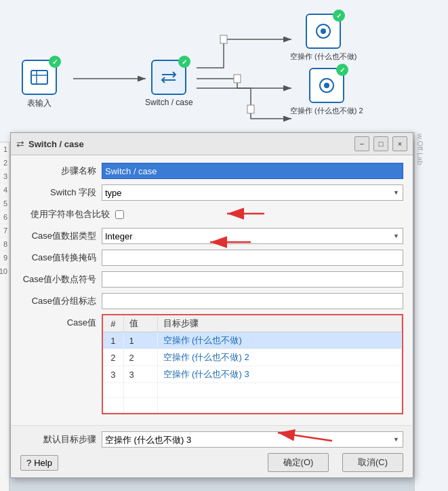  What do you see at coordinates (39, 84) in the screenshot?
I see `node-table-input: ✓ 表输入` at bounding box center [39, 84].